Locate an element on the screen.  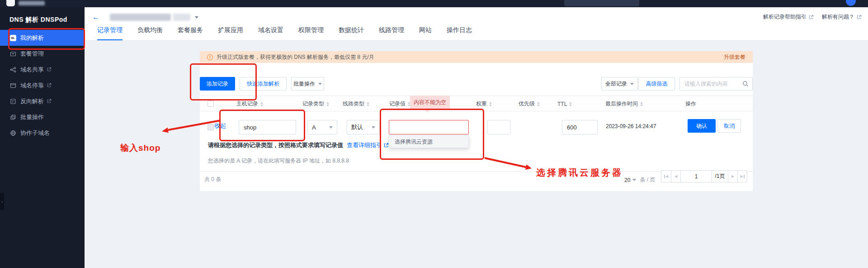
share-icon is located at coordinates (13, 70).